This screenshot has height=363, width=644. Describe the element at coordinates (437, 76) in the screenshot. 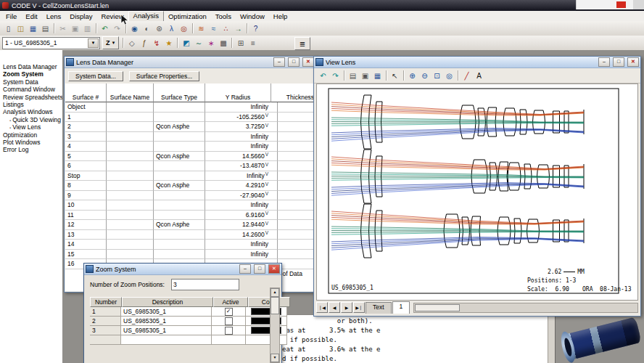

I see `zoom-window-icon: ⊡` at that location.